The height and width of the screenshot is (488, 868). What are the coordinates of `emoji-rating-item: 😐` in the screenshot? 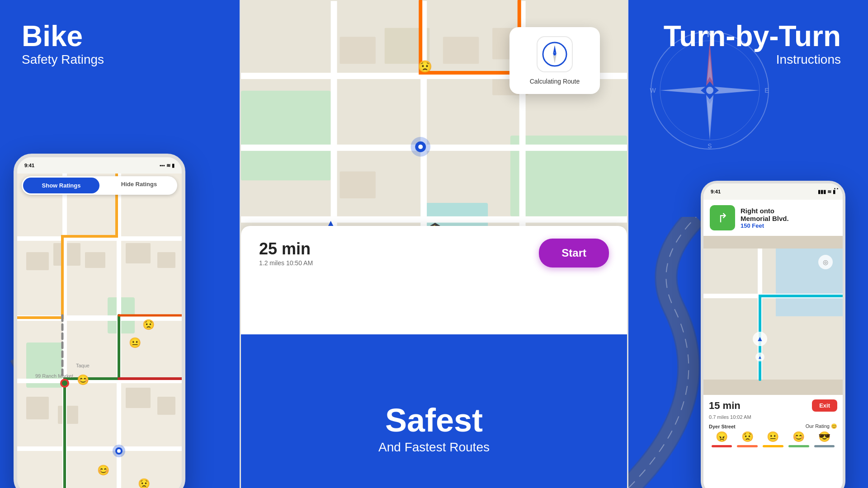 It's located at (773, 437).